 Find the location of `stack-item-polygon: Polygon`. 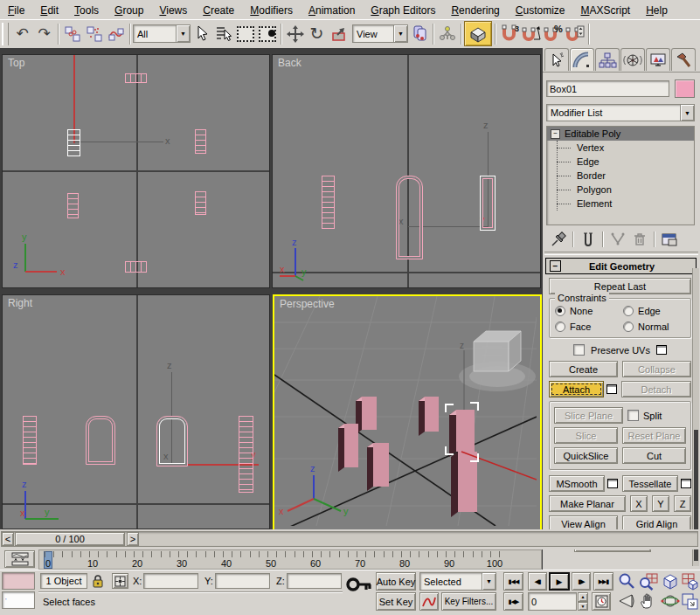

stack-item-polygon: Polygon is located at coordinates (620, 190).